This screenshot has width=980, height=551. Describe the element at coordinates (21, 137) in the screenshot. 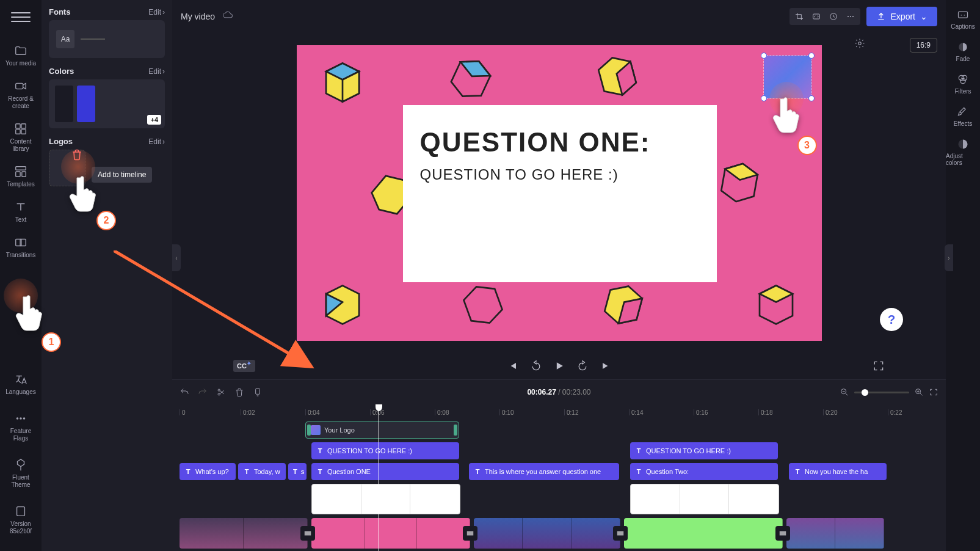

I see `rail-content-library: Content library` at that location.